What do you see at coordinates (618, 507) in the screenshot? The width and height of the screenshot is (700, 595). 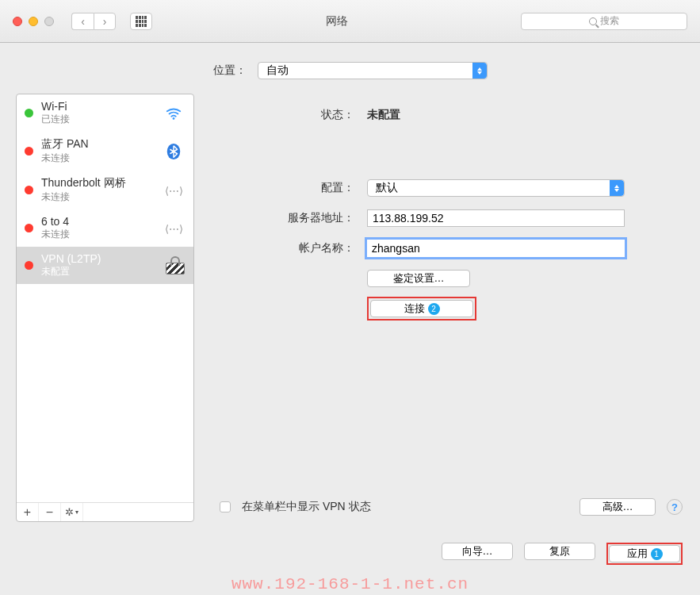 I see `advanced-button: 高级…` at bounding box center [618, 507].